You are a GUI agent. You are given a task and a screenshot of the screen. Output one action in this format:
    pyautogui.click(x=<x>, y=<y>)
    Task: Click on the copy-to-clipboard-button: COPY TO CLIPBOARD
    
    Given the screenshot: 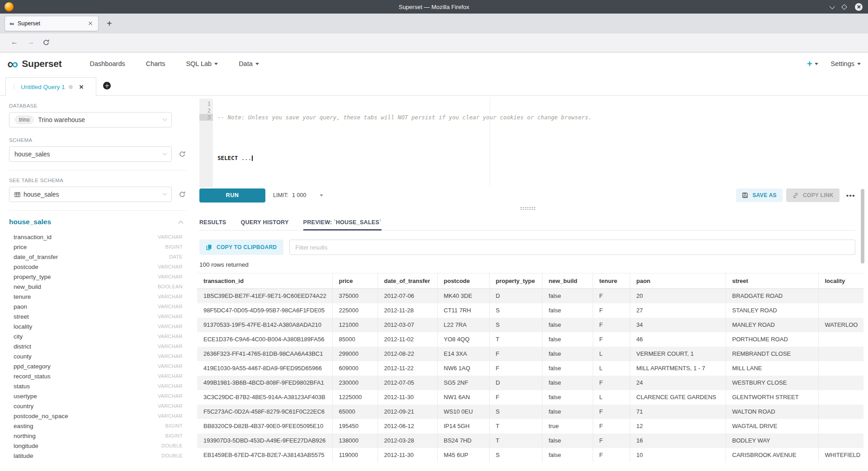 What is the action you would take?
    pyautogui.click(x=241, y=247)
    